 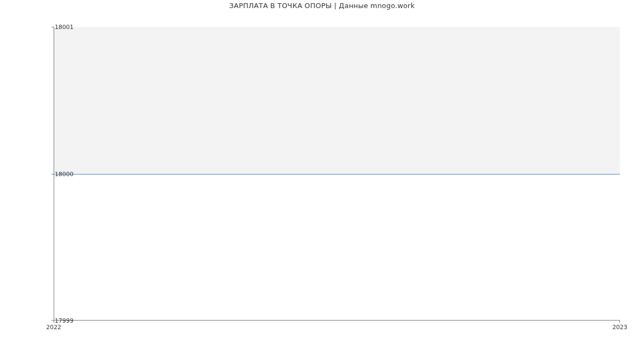 What do you see at coordinates (60, 321) in the screenshot?
I see `y-tick-label: 17999` at bounding box center [60, 321].